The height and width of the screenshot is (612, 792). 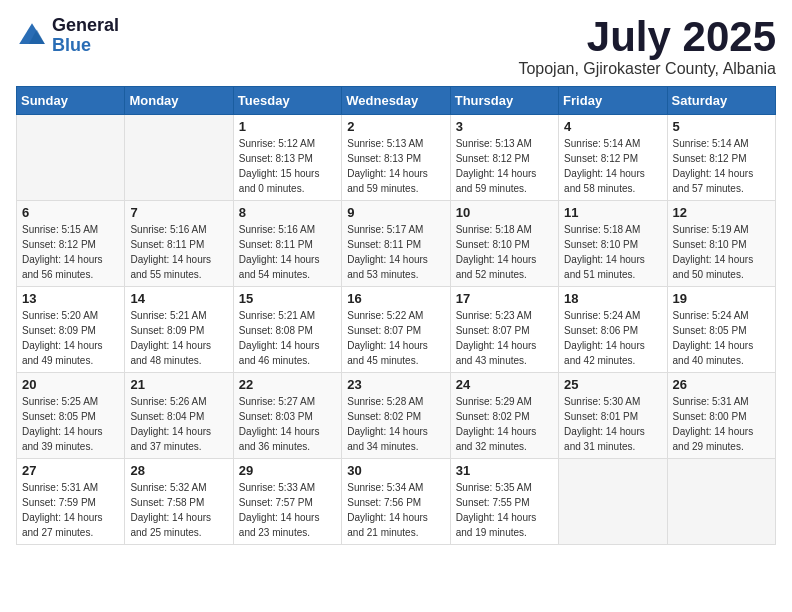 What do you see at coordinates (70, 424) in the screenshot?
I see `day-info: Sunrise: 5:25 AMSunset: 8:05 PMDaylight:…` at bounding box center [70, 424].